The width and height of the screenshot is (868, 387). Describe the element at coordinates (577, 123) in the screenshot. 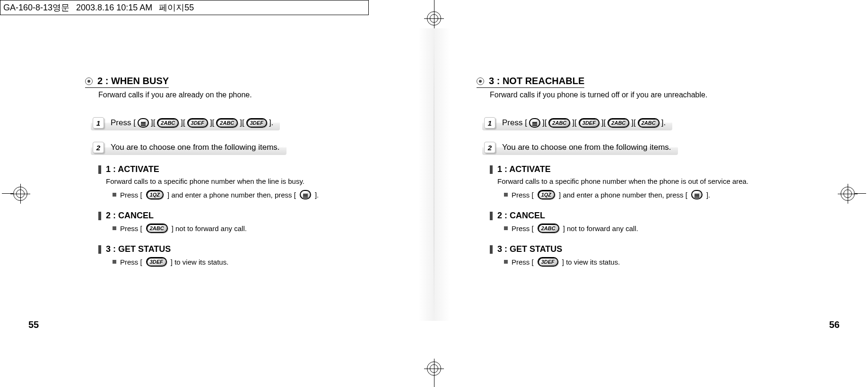

I see `step-1: 1 Press [ ][ 2ABC ][ 3DEF ][ 2ABC ][ 2AB…` at that location.